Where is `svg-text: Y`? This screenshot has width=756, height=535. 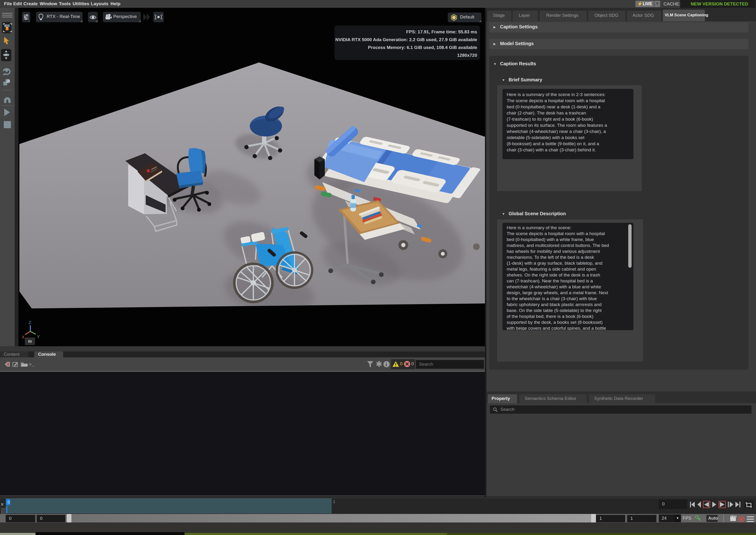 svg-text: Y is located at coordinates (38, 337).